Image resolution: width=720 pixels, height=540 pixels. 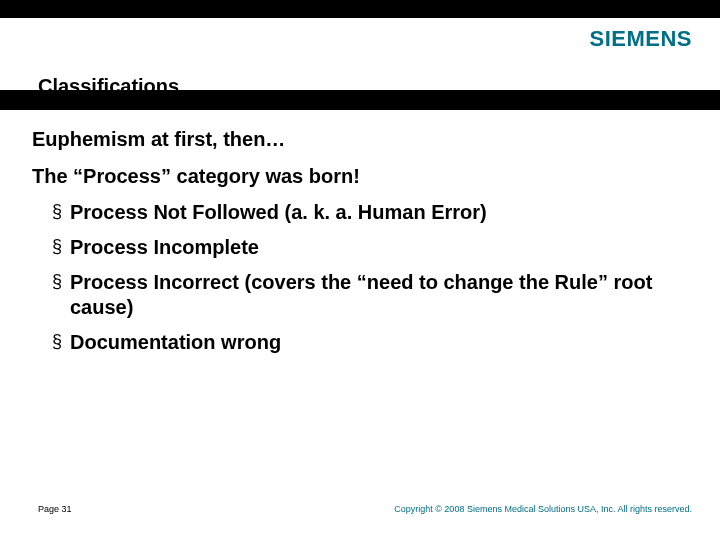 I want to click on footer: Page 31 Copyright © 2008 Siemens Medical…, so click(x=360, y=509).